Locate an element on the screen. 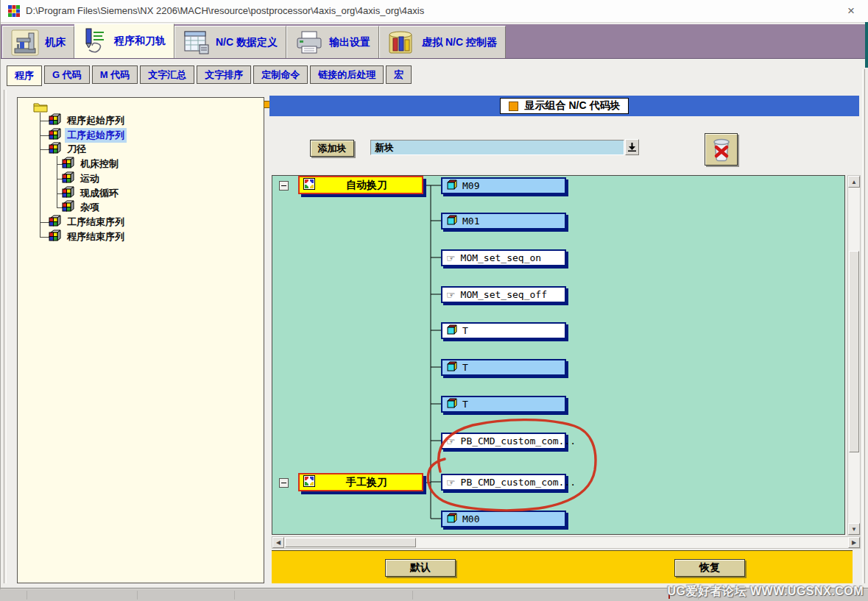 The width and height of the screenshot is (868, 601). nc-block-m09-0: M09 is located at coordinates (504, 185).